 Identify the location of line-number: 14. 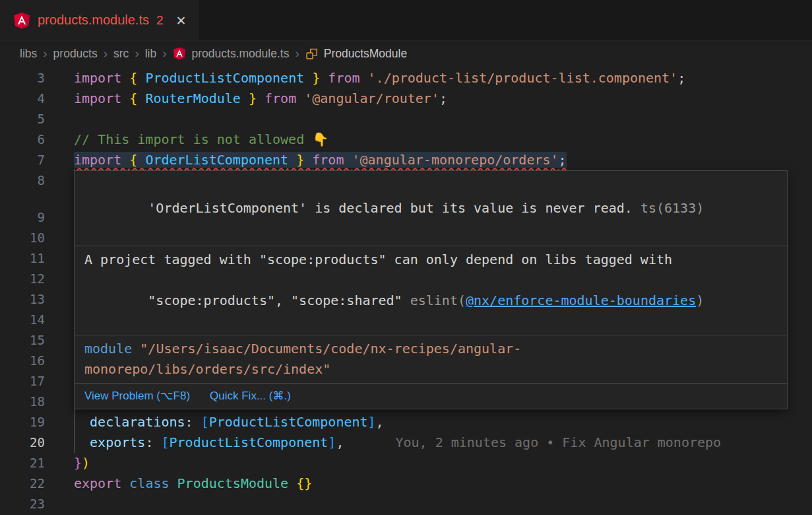
(22, 320).